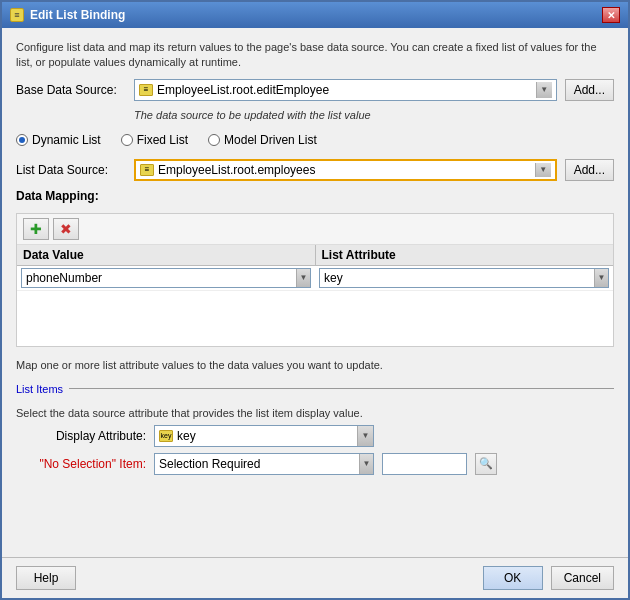 Image resolution: width=630 pixels, height=600 pixels. What do you see at coordinates (66, 229) in the screenshot?
I see `delete-mapping-button: ✖` at bounding box center [66, 229].